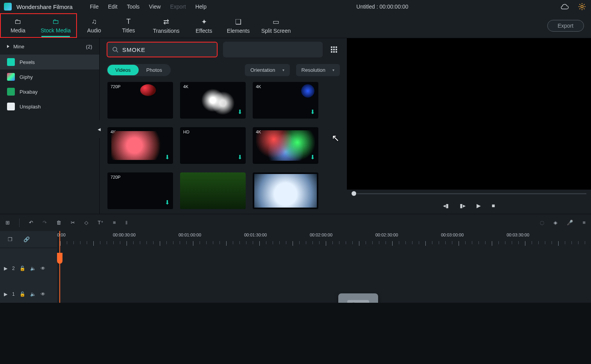 The height and width of the screenshot is (364, 591). I want to click on time-ruler: 00:00 00:00:30:00 00:01:00:00 00:01:30:0…, so click(324, 240).